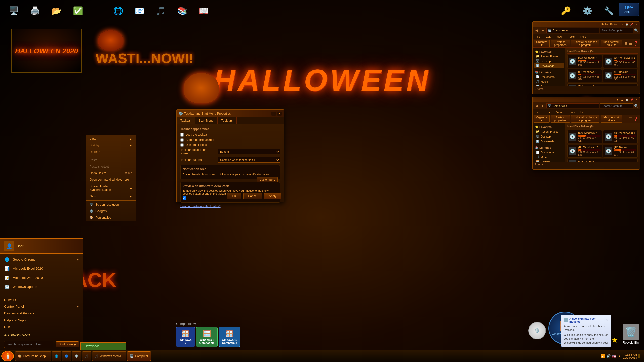  Describe the element at coordinates (566, 11) in the screenshot. I see `desktop-icon-tools1: 🔑` at that location.